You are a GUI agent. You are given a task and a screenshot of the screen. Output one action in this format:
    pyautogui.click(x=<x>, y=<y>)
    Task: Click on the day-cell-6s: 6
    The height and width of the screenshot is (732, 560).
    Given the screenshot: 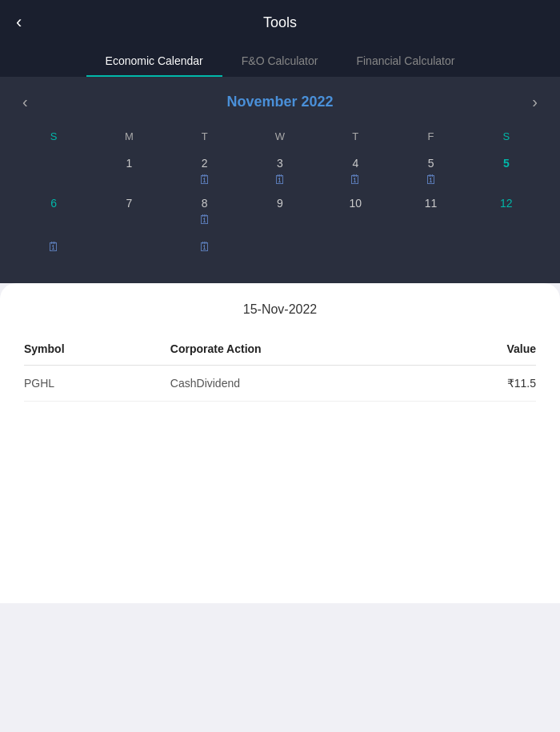 What is the action you would take?
    pyautogui.click(x=54, y=212)
    